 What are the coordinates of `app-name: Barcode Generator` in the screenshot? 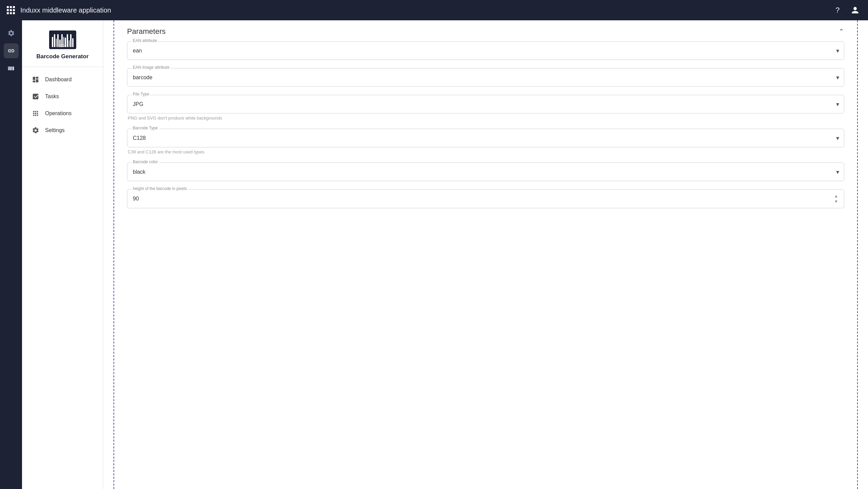 It's located at (63, 57).